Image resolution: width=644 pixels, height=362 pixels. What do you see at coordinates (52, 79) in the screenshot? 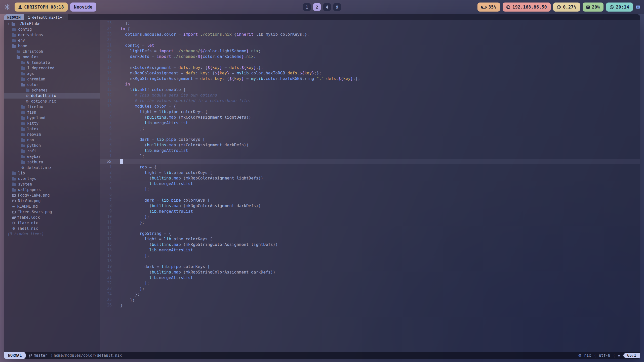
I see `tree-item: chromium` at bounding box center [52, 79].